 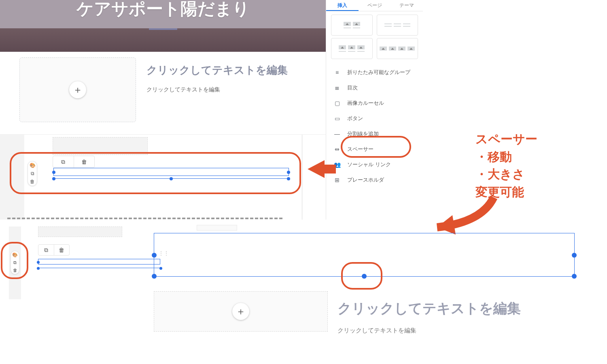 I want to click on insert-list: ≡折りたたみ可能なグループ ≣目次 ▢画像カルーセル ▭ボタン —分割線を追加 …, so click(x=375, y=126).